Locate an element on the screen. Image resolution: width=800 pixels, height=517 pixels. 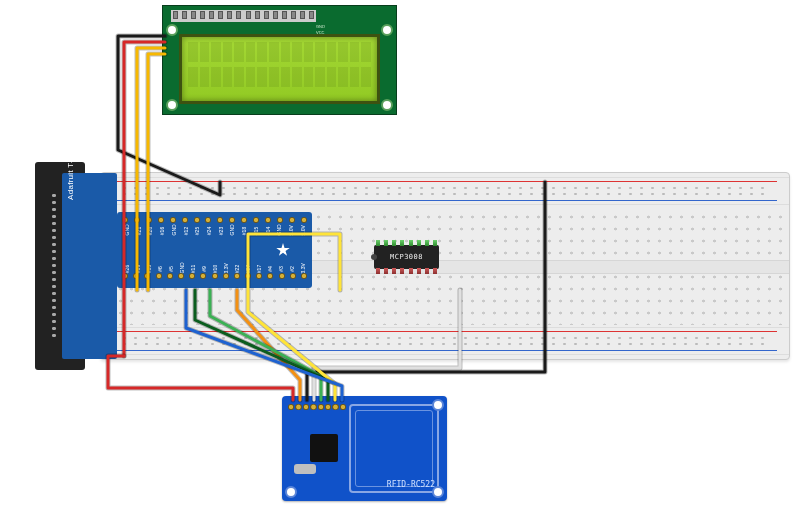
adafruit-logo-icon is located at coordinates (283, 250).